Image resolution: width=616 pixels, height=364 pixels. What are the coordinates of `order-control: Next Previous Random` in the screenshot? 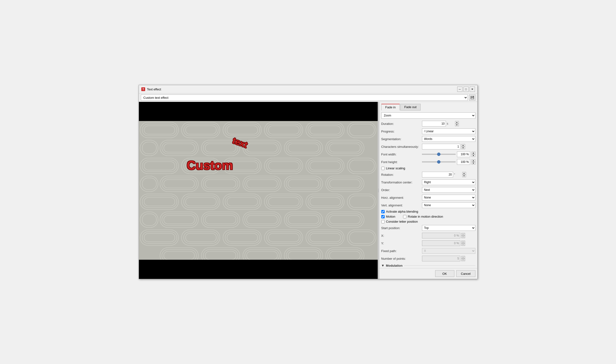 It's located at (449, 190).